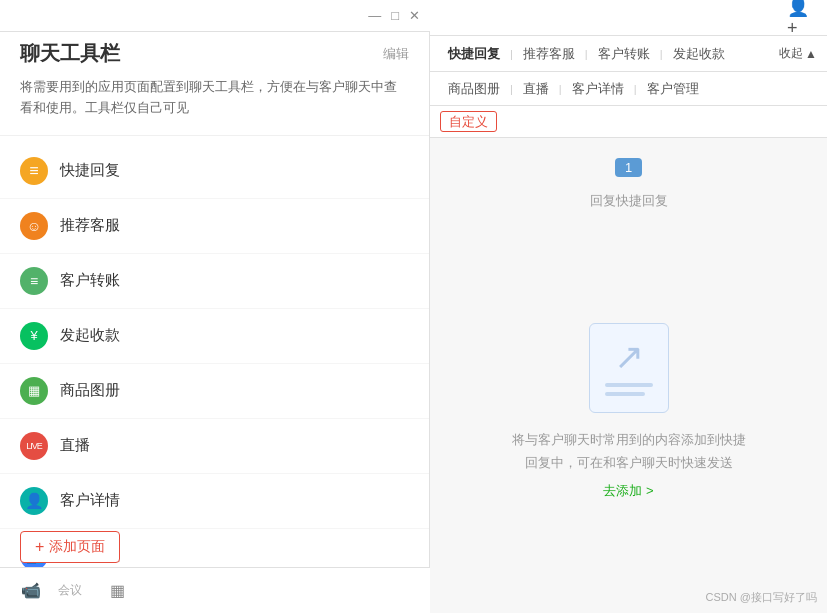 The height and width of the screenshot is (613, 827). Describe the element at coordinates (549, 54) in the screenshot. I see `tab-recommend-service: 推荐客服` at that location.